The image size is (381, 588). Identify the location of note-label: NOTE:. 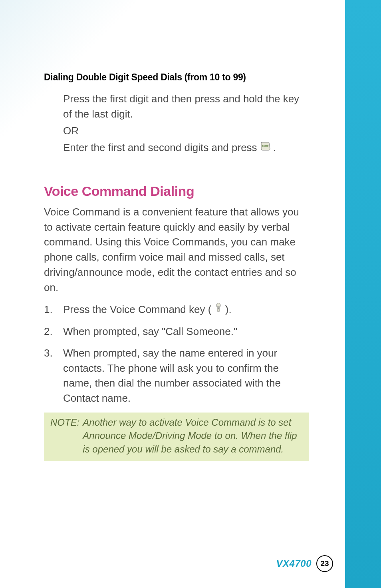
(65, 436).